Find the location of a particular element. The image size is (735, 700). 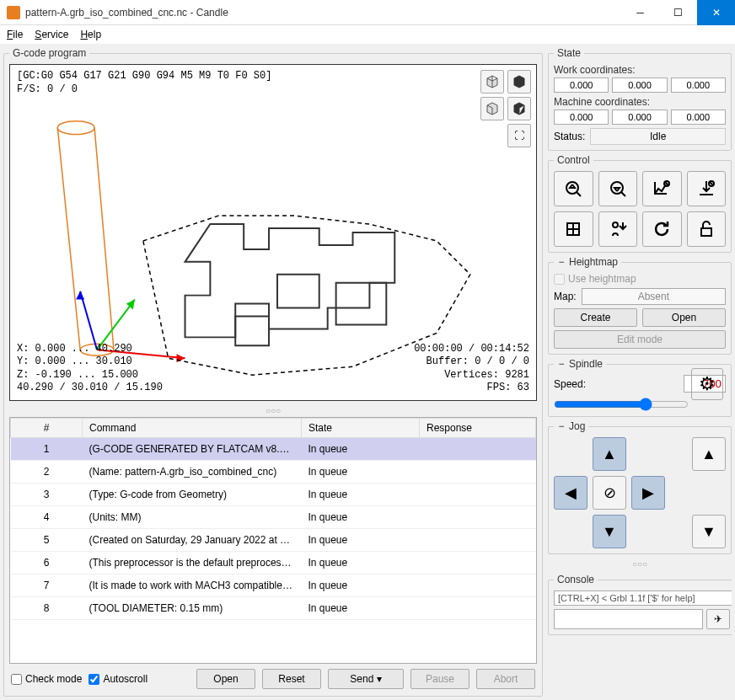

machine-coords-label: Machine coordinates: is located at coordinates (640, 102).